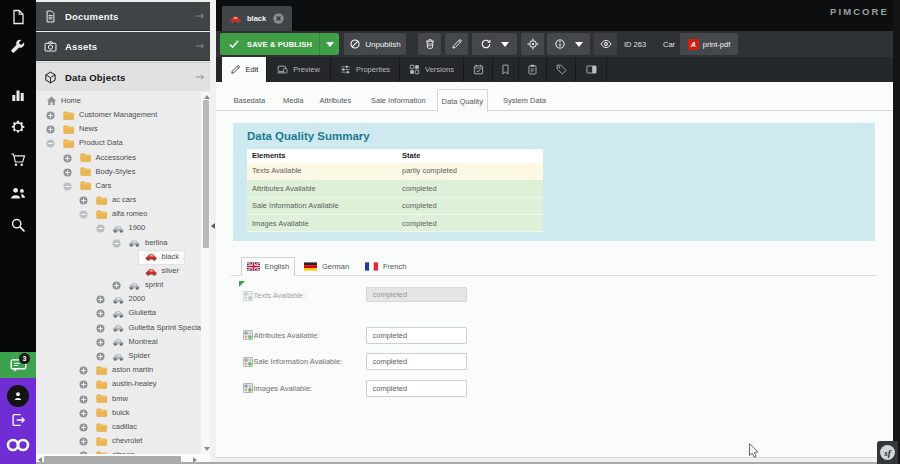 The width and height of the screenshot is (900, 464). Describe the element at coordinates (506, 70) in the screenshot. I see `editor-tab-bookmark` at that location.